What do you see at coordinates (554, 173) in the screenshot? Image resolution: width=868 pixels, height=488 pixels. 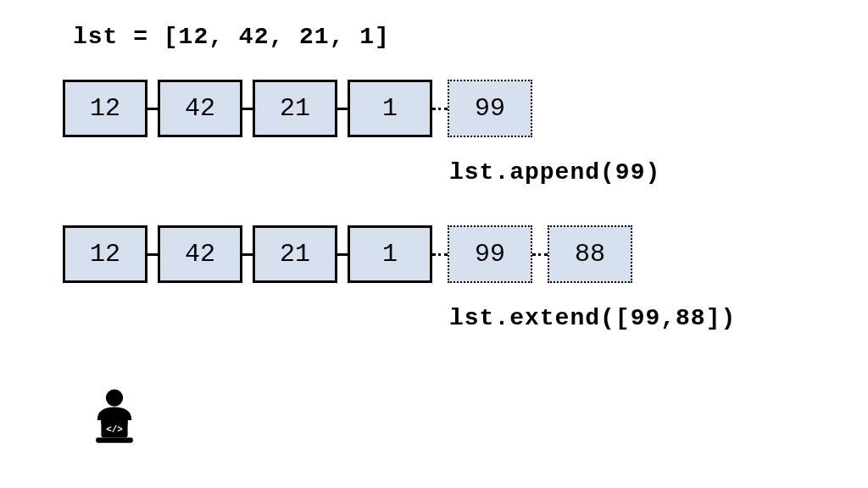 I see `code-append: lst.append(99)` at bounding box center [554, 173].